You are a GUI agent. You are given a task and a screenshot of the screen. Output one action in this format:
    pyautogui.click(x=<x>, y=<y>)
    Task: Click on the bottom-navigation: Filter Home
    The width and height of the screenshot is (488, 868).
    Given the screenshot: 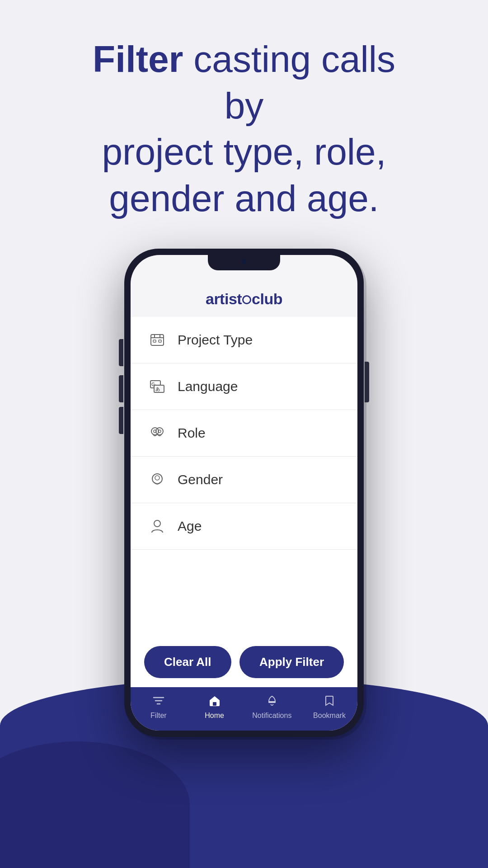 What is the action you would take?
    pyautogui.click(x=244, y=709)
    